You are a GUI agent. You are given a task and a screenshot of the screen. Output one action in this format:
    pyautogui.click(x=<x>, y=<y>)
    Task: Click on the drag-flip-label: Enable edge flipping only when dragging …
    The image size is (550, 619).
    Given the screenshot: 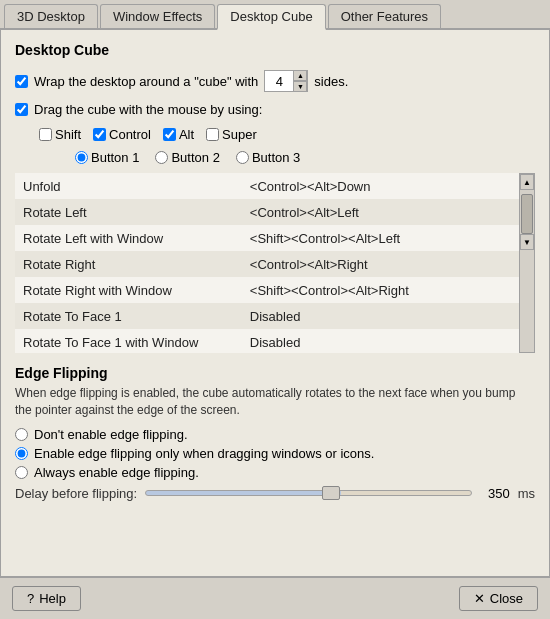 What is the action you would take?
    pyautogui.click(x=204, y=454)
    